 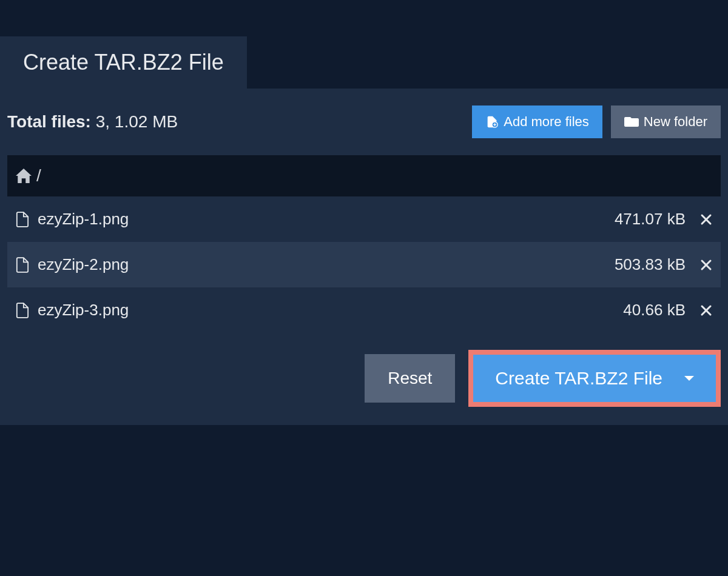 I want to click on file-size: 471.07 kB, so click(x=650, y=219).